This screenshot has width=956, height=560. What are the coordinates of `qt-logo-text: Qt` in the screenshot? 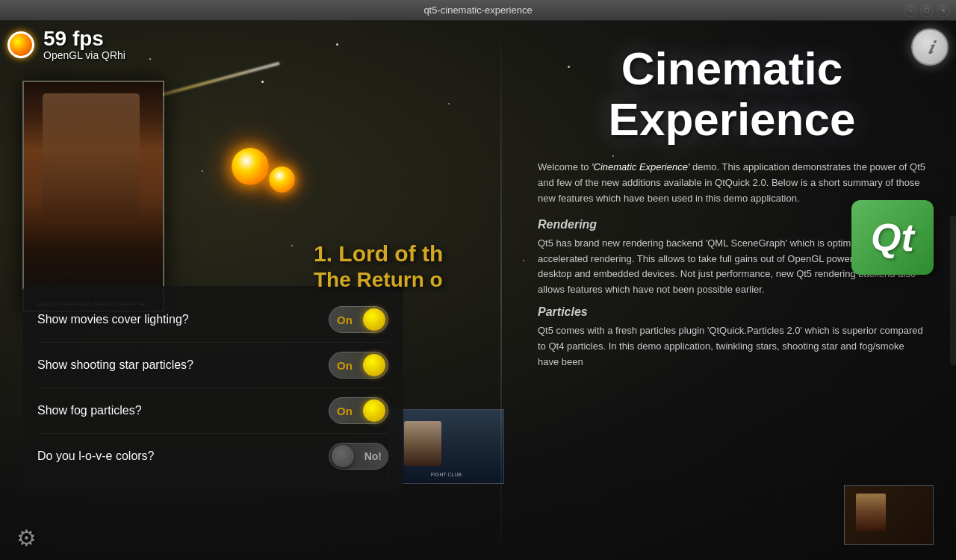 It's located at (893, 237).